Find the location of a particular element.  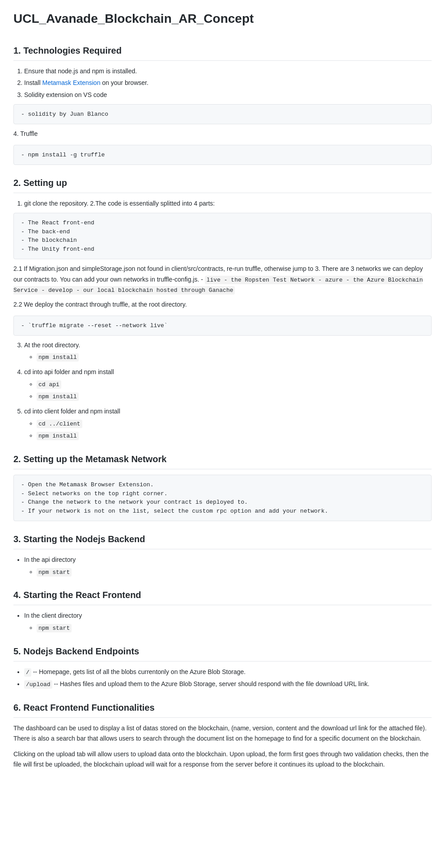

setup-list: git clone the repository. 2.The code is … is located at coordinates (223, 203).